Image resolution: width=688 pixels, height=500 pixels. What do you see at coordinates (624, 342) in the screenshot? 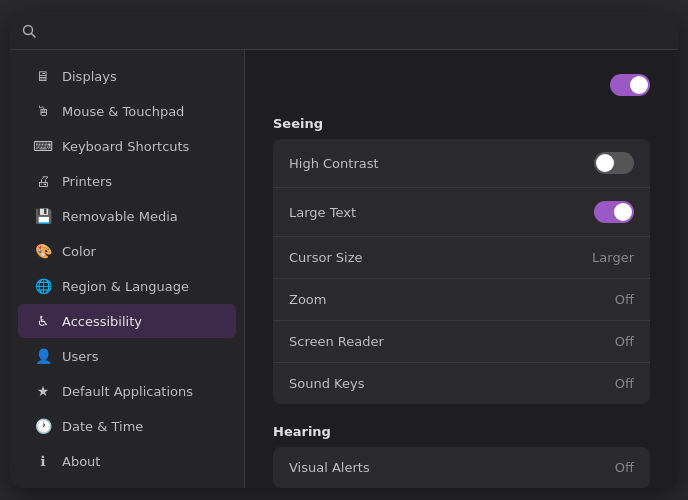
I see `row-value-screen-reader: Off` at bounding box center [624, 342].